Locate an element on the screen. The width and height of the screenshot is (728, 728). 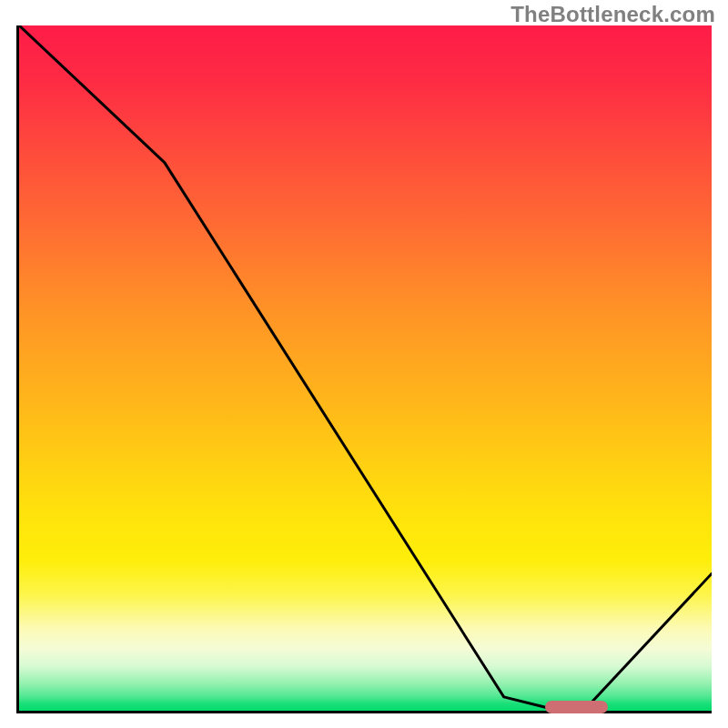
optimal-range-marker is located at coordinates (576, 707).